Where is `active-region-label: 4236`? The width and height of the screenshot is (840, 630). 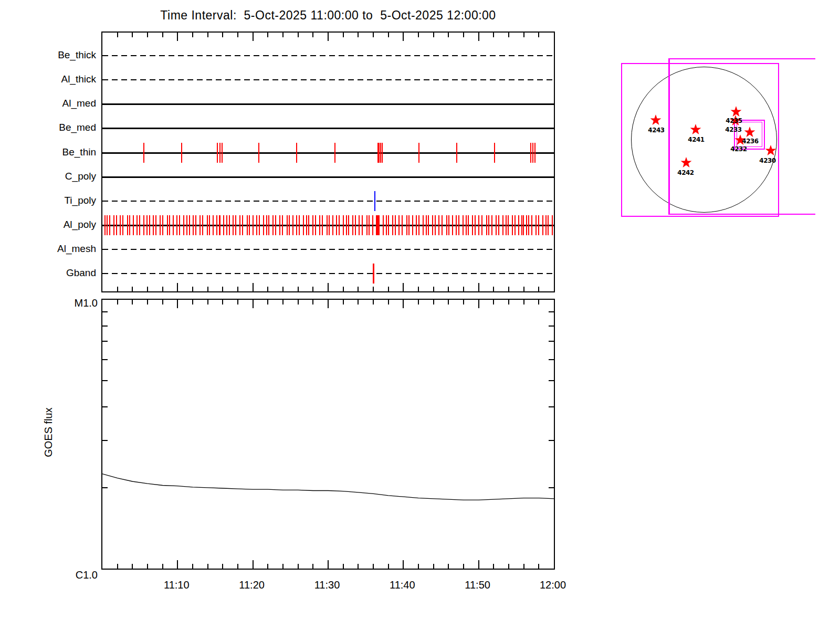 active-region-label: 4236 is located at coordinates (750, 141).